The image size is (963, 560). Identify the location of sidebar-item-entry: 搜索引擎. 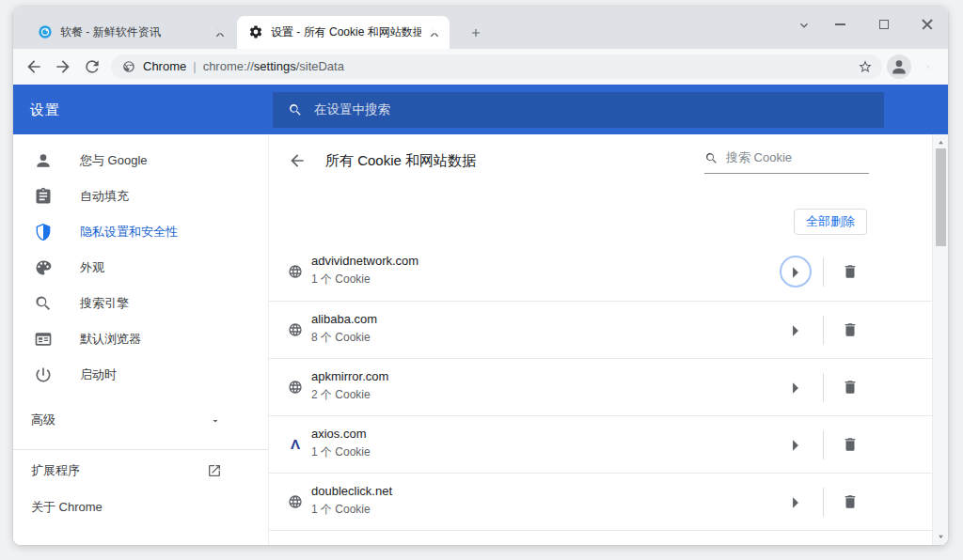
(141, 303).